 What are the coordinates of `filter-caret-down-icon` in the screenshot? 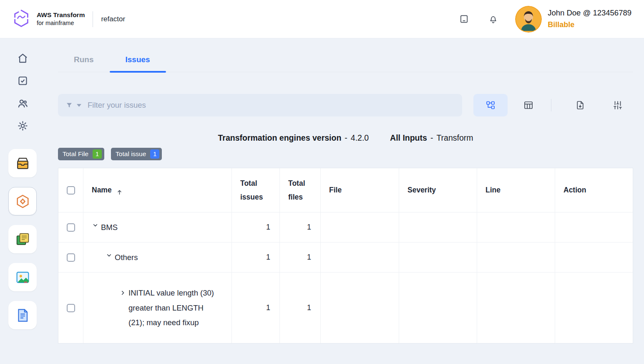 It's located at (79, 105).